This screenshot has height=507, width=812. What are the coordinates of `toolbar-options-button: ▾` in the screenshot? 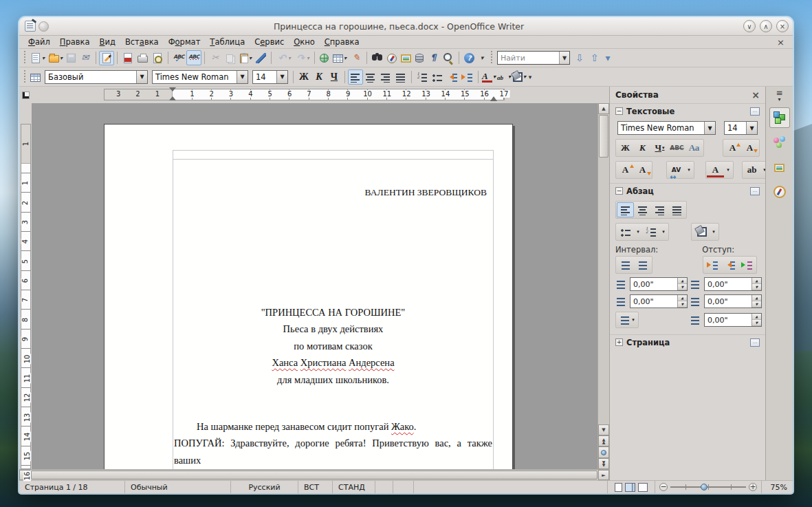 It's located at (482, 58).